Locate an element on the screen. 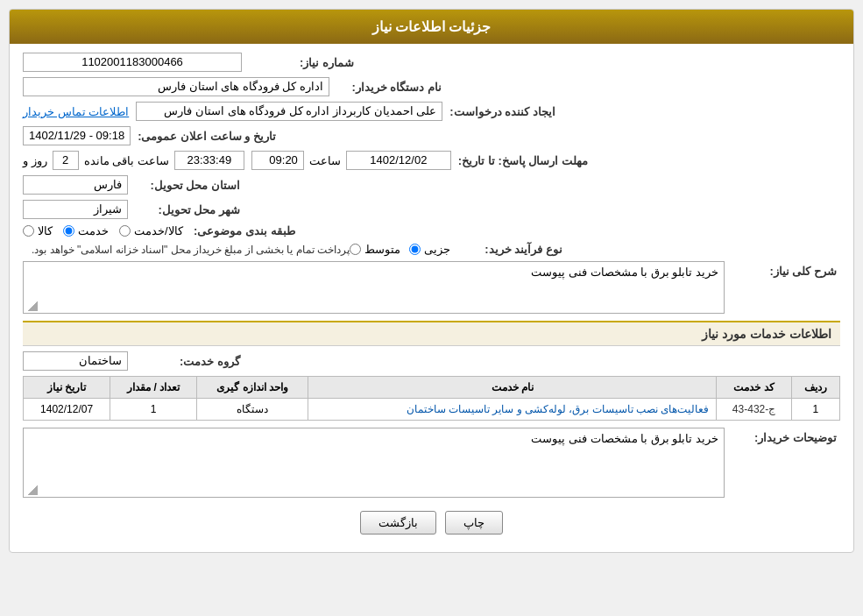 The width and height of the screenshot is (863, 616). creator-label: ایجاد کننده درخواست: is located at coordinates (503, 112).